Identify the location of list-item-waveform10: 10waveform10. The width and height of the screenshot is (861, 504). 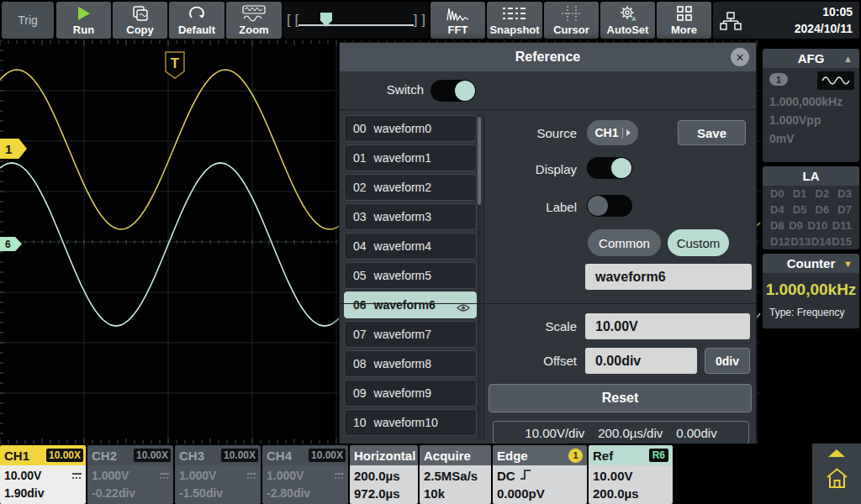
(410, 423).